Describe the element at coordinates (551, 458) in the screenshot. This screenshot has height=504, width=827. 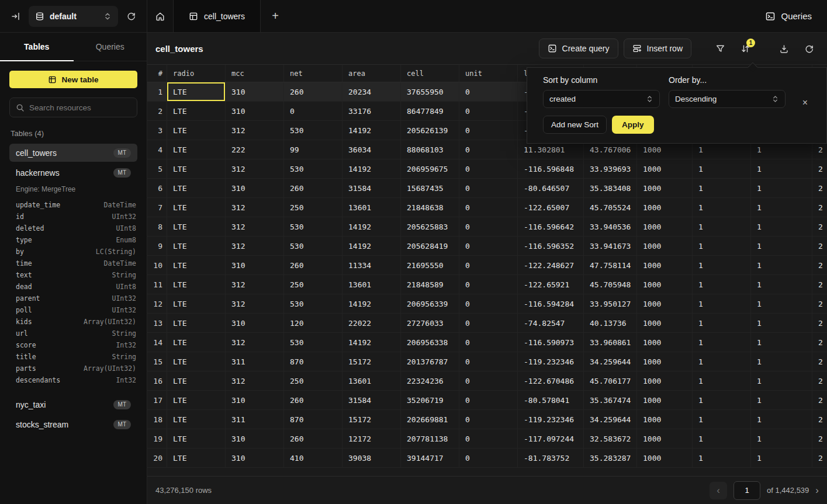
I see `table-cell: -81.783752` at that location.